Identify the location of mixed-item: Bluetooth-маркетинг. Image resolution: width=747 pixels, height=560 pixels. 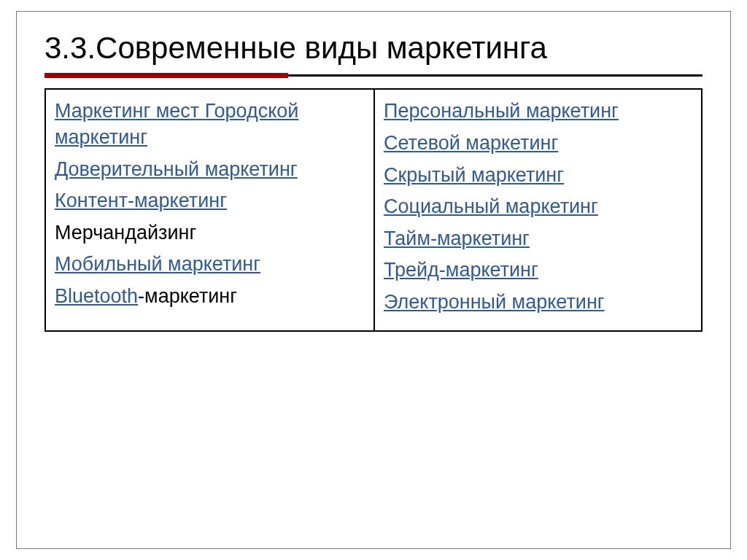
(210, 297).